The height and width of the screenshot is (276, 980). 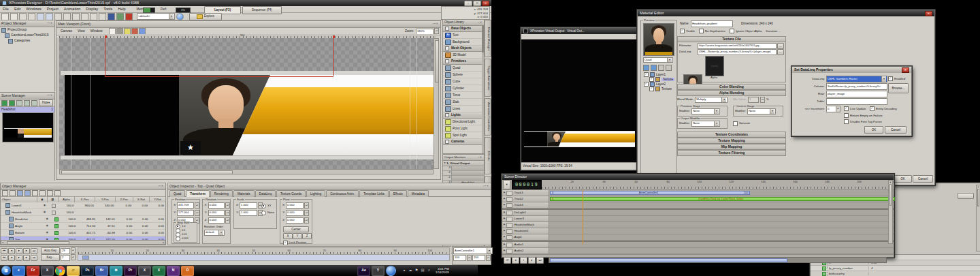 I want to click on taskbar-app-icon: Ps, so click(x=87, y=271).